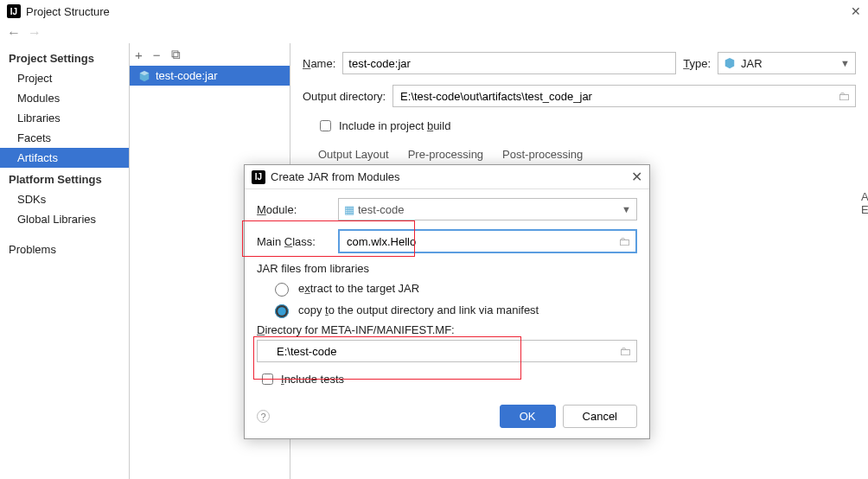 The height and width of the screenshot is (479, 868). I want to click on browse-icon: 🗀, so click(624, 241).